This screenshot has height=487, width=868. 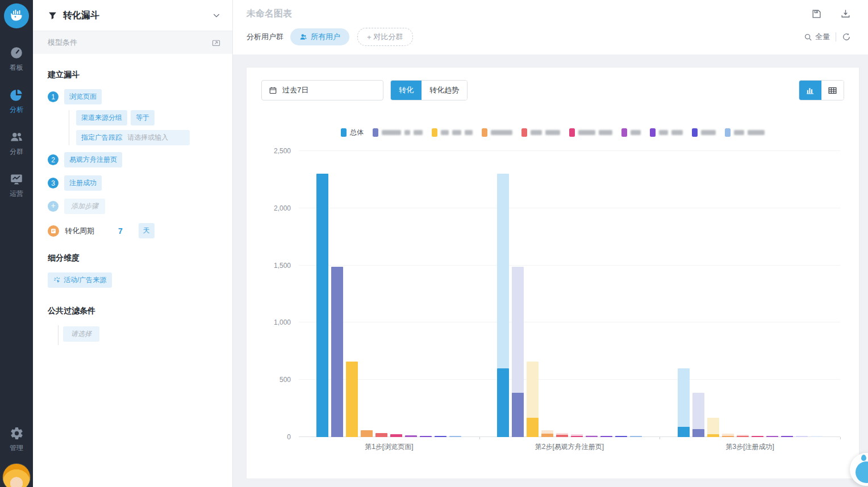 What do you see at coordinates (406, 90) in the screenshot?
I see `tab-conversion: 转化` at bounding box center [406, 90].